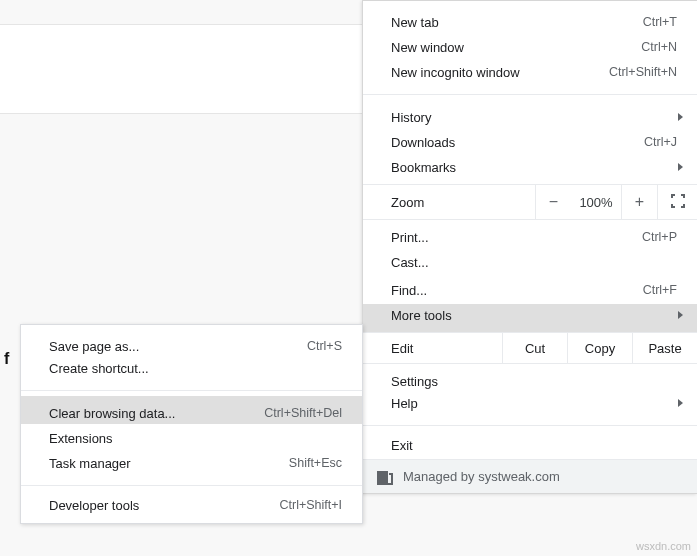 The height and width of the screenshot is (556, 697). What do you see at coordinates (554, 202) in the screenshot?
I see `minus-icon: −` at bounding box center [554, 202].